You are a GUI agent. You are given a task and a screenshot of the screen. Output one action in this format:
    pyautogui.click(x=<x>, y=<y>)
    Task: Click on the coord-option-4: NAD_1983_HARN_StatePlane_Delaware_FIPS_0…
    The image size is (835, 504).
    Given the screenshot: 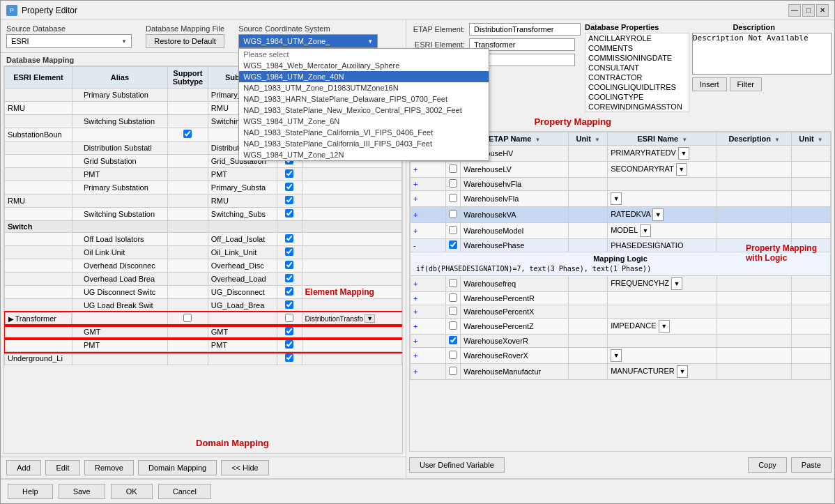 What is the action you would take?
    pyautogui.click(x=364, y=99)
    